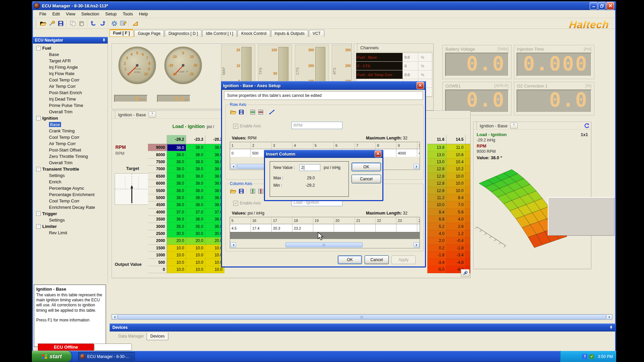  What do you see at coordinates (121, 33) in the screenshot?
I see `tab-fuel---f--: Fuel [ F ]` at bounding box center [121, 33].